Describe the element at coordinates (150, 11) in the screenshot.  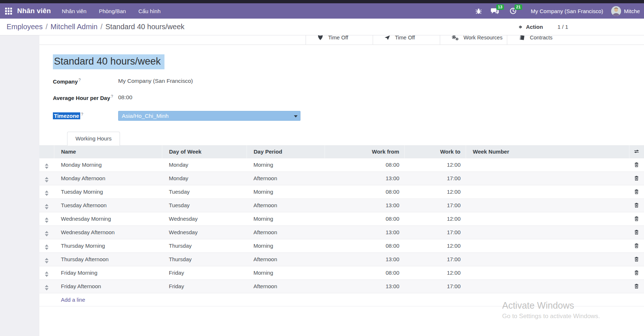
I see `menu-item-configuration: Cấu hình` at that location.